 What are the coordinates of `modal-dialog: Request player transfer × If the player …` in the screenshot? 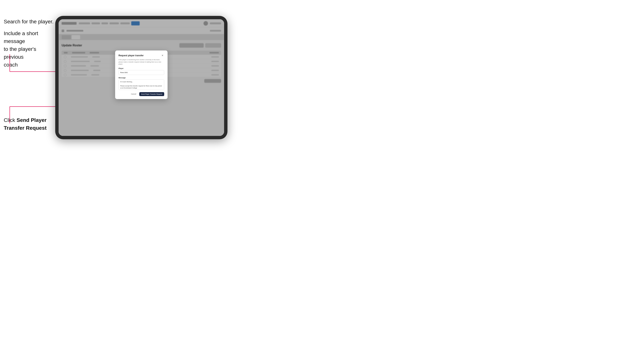 It's located at (142, 75).